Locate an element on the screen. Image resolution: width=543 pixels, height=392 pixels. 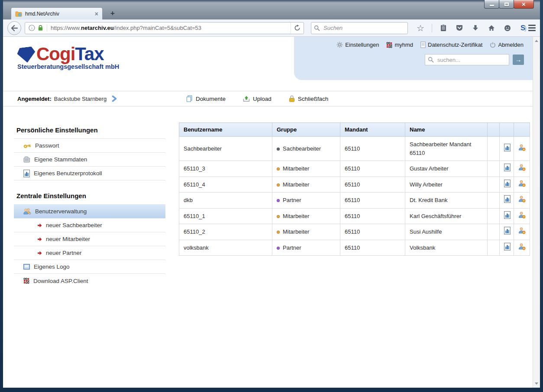
back-button is located at coordinates (14, 28).